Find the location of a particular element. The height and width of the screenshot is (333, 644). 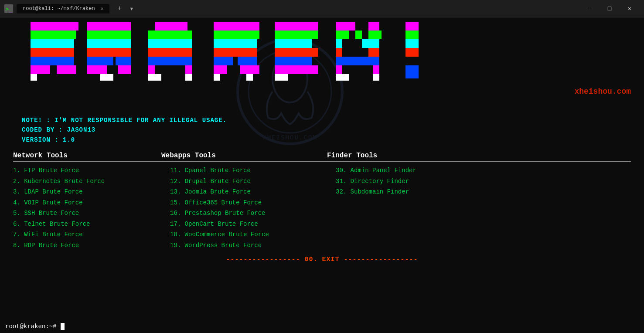

finder-tools-header: Finder Tools is located at coordinates (479, 156).